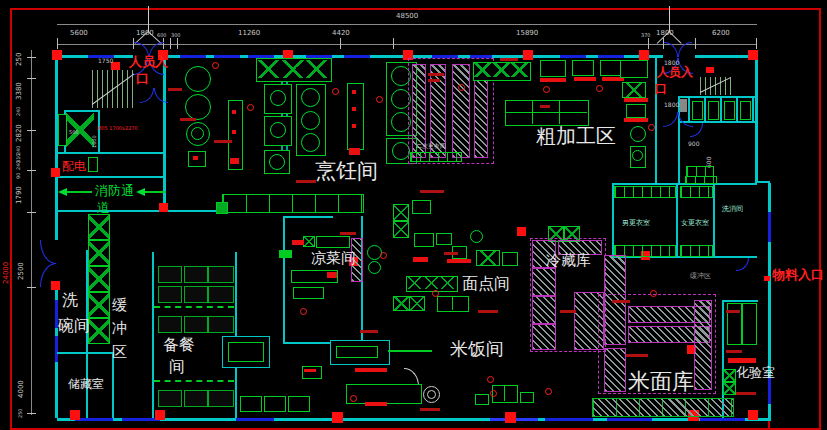 The width and height of the screenshot is (827, 430). What do you see at coordinates (74, 326) in the screenshot?
I see `room-label-dishwash: 碗间` at bounding box center [74, 326].